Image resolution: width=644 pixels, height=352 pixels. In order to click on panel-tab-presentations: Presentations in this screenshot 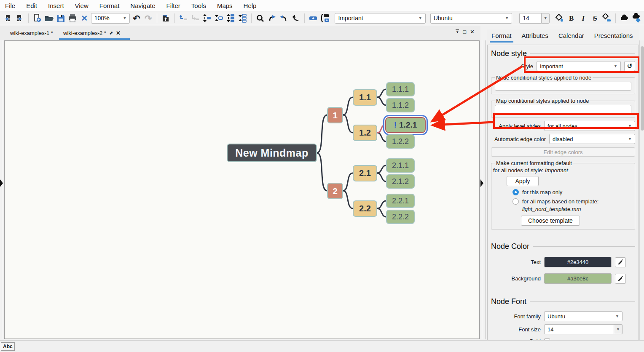, I will do `click(614, 36)`.